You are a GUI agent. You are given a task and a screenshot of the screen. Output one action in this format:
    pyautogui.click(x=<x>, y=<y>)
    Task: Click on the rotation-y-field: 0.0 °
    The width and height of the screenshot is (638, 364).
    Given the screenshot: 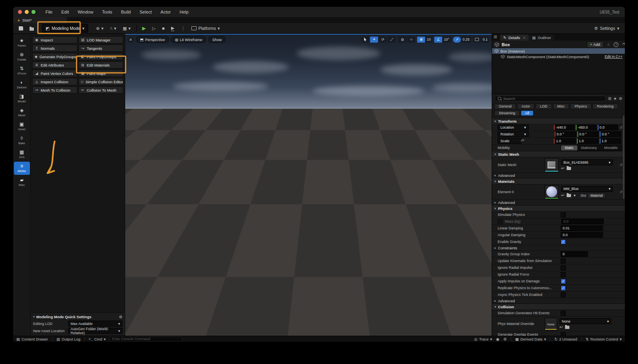 What is the action you would take?
    pyautogui.click(x=588, y=134)
    